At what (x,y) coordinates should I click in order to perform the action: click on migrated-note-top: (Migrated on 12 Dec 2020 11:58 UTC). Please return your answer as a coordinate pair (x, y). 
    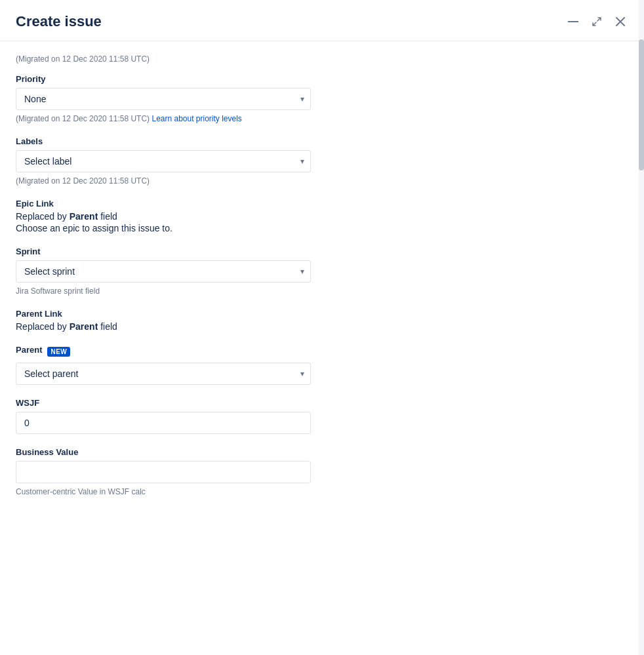
    Looking at the image, I should click on (322, 59).